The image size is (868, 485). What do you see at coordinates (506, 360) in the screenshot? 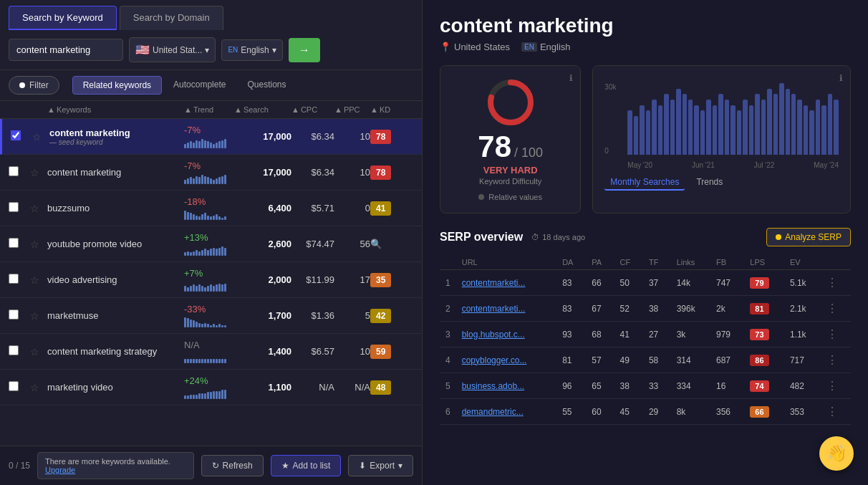
I see `serp-url: copyblogger.co...` at bounding box center [506, 360].